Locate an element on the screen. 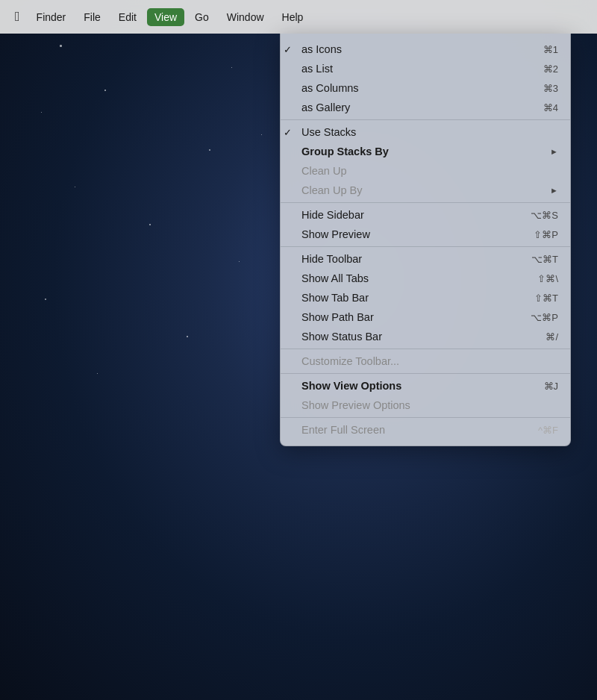 This screenshot has height=700, width=597. group-stacks-by-label: Group Stacks By is located at coordinates (421, 151).